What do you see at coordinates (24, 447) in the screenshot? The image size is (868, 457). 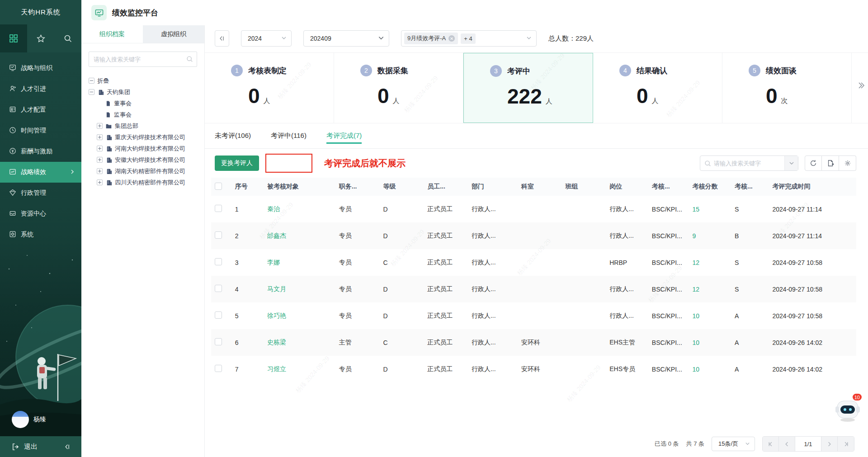 I see `logout-button: 退出` at bounding box center [24, 447].